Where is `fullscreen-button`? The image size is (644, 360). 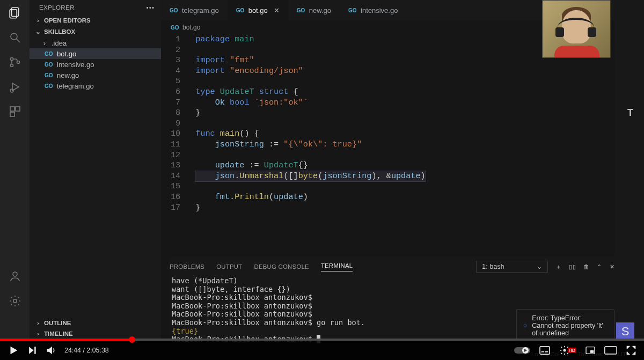
fullscreen-button is located at coordinates (631, 350).